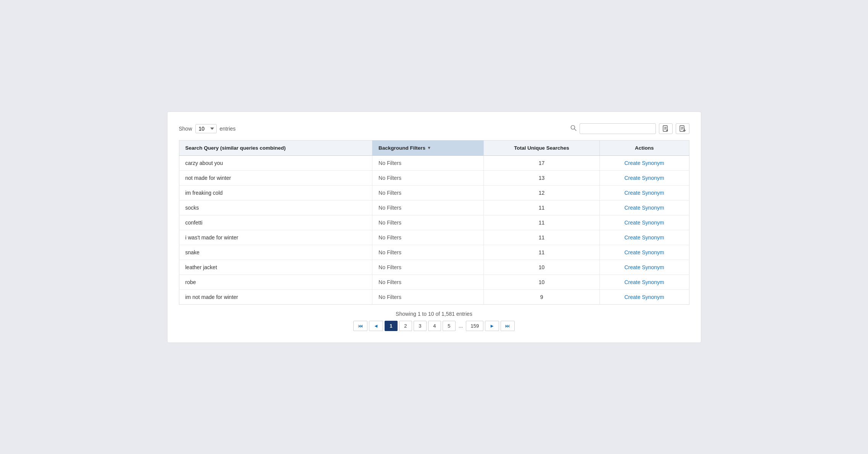  I want to click on cell-searches: 17, so click(542, 163).